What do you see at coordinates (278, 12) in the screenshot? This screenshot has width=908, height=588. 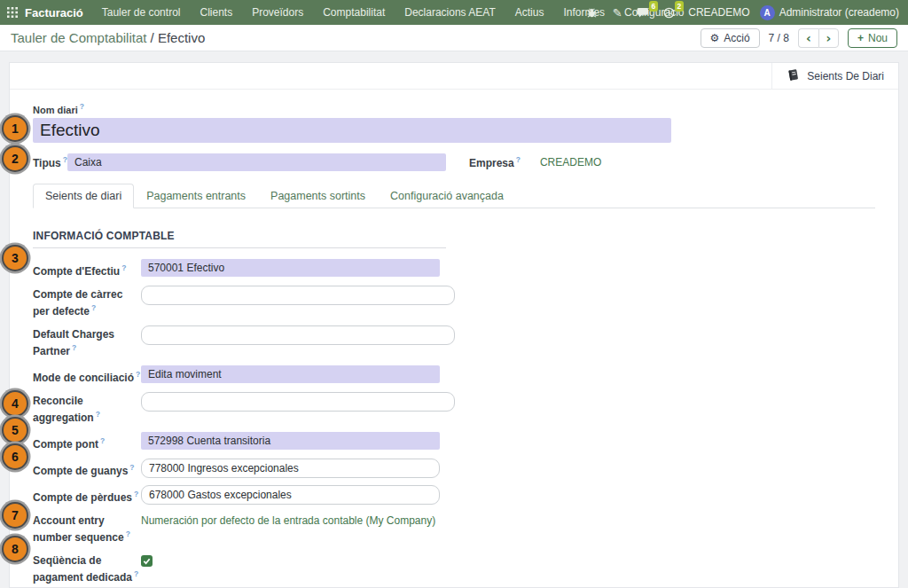 I see `menu-vendors: Proveïdors` at bounding box center [278, 12].